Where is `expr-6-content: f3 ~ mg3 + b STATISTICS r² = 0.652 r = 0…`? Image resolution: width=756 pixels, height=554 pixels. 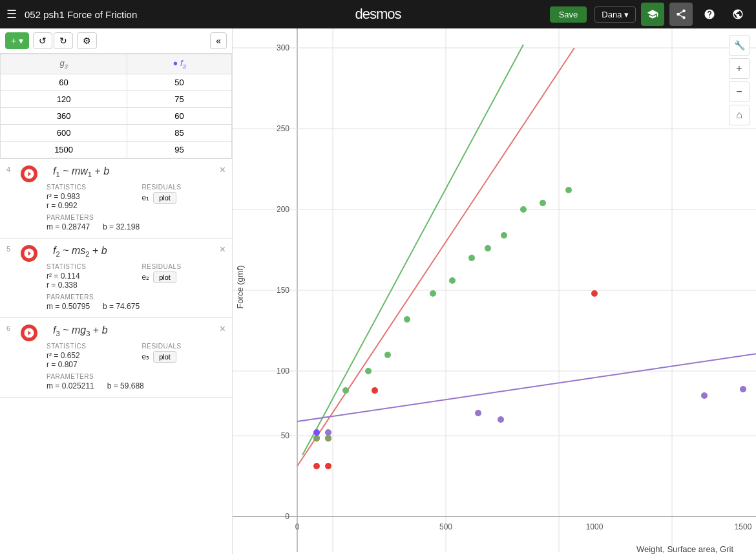
expr-6-content: f3 ~ mg3 + b STATISTICS r² = 0.652 r = 0… is located at coordinates (121, 357).